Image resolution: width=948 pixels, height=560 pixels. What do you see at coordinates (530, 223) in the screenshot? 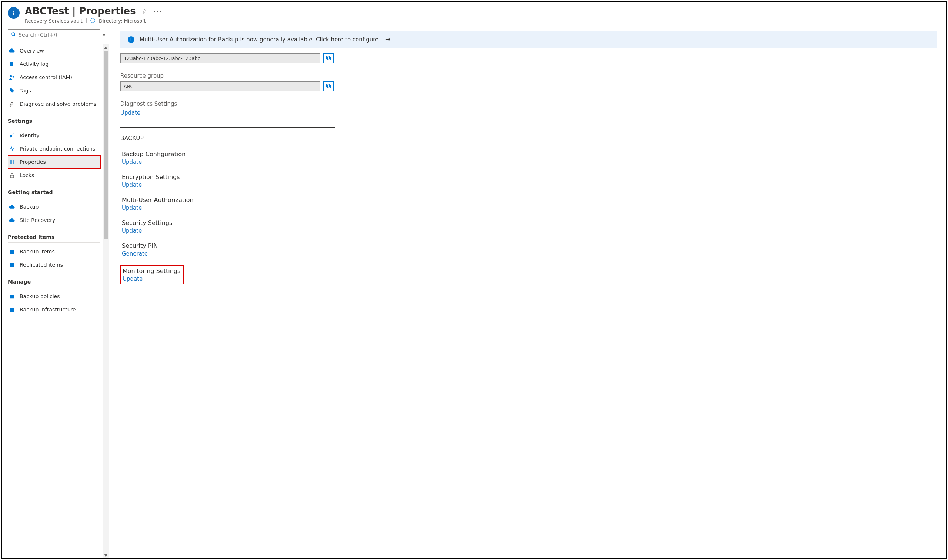
I see `setting-title: Security Settings` at bounding box center [530, 223].